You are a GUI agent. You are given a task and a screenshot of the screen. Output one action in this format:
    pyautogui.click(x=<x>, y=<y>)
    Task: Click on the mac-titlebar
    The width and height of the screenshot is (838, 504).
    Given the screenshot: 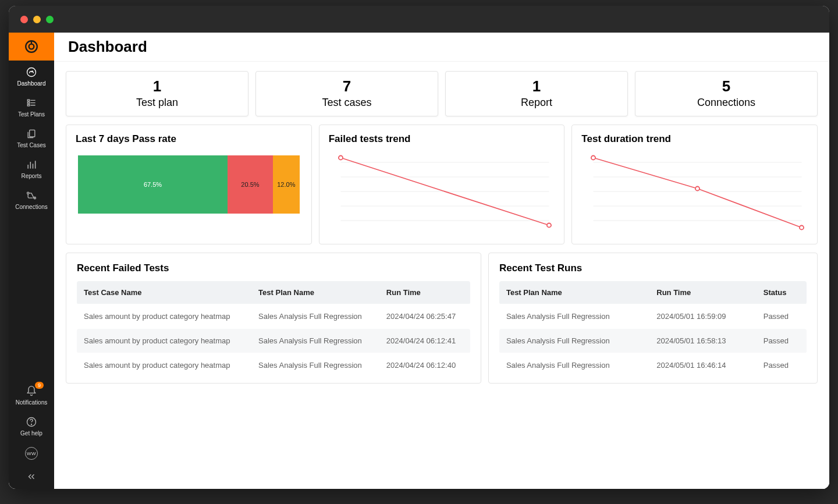 What is the action you would take?
    pyautogui.click(x=419, y=19)
    